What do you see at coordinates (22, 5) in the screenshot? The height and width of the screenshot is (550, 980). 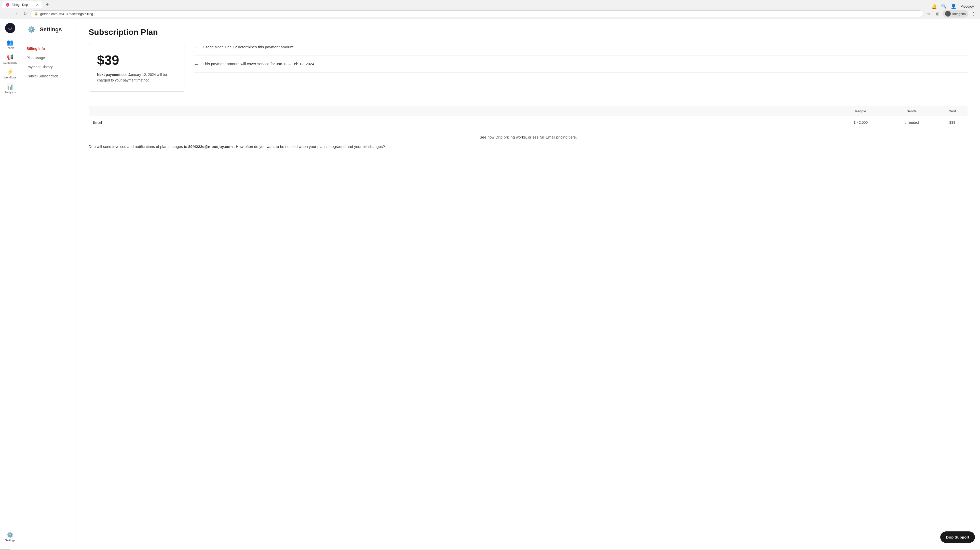 I see `active-tab: ● Billing · Drip ✕` at bounding box center [22, 5].